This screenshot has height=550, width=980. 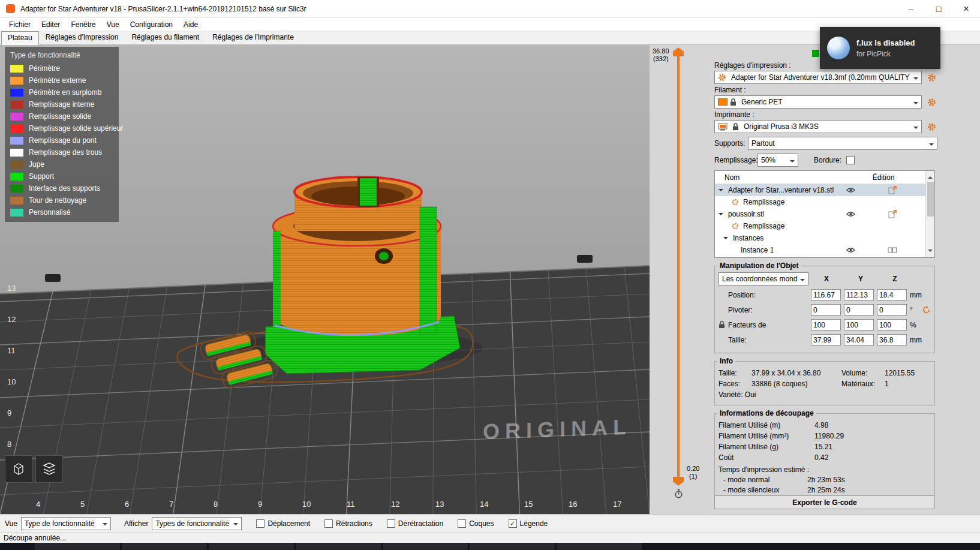 I want to click on scale-lock-icon, so click(x=723, y=325).